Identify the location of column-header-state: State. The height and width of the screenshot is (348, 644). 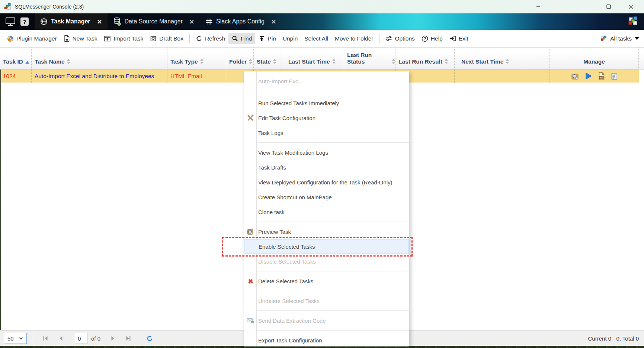
(268, 58).